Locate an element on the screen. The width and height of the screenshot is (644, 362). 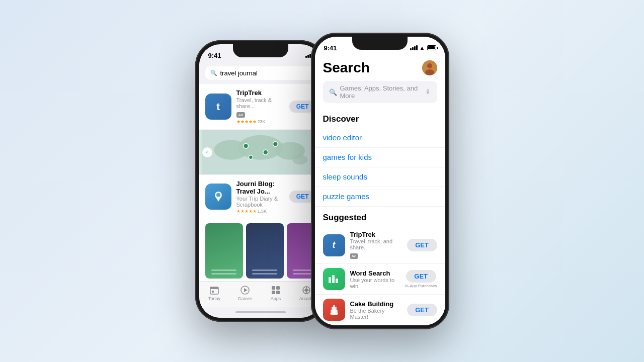
app-result-triptrek: t TripTrek Travel, track & share... Ad ★… is located at coordinates (261, 107).